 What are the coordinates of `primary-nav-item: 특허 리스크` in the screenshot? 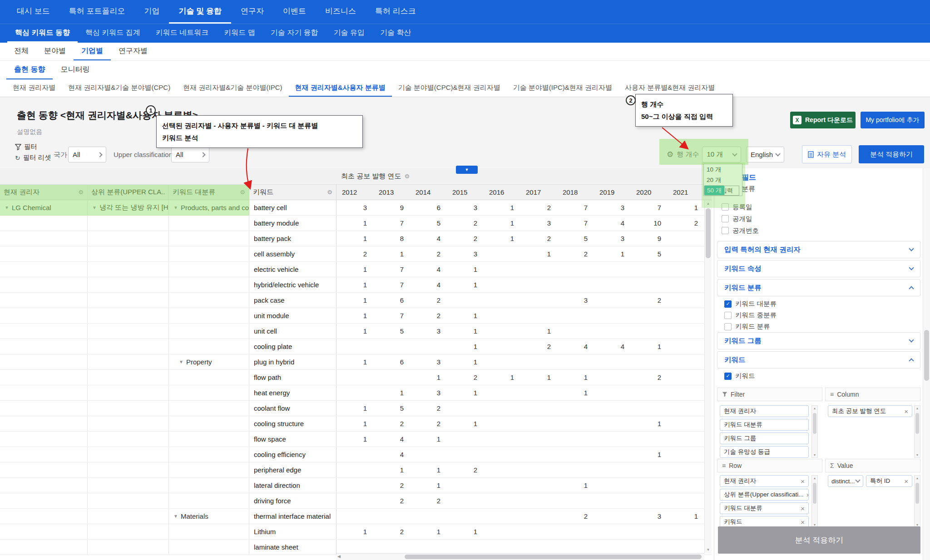 It's located at (396, 12).